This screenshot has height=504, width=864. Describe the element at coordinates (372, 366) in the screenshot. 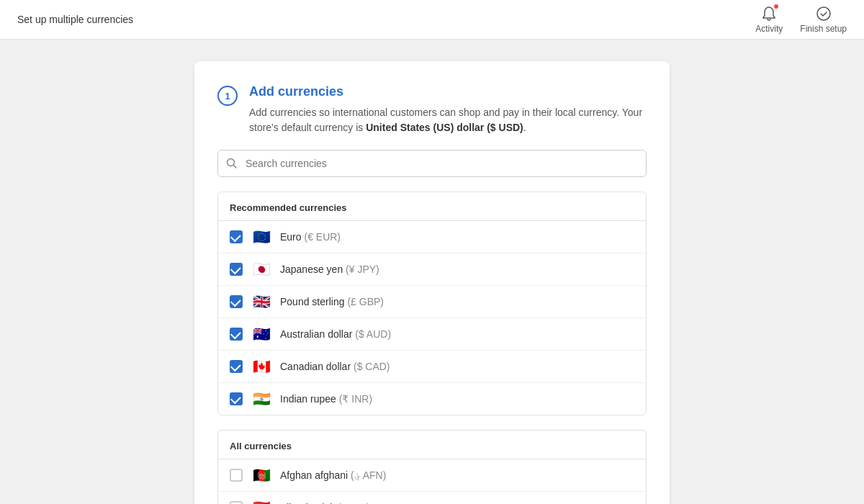

I see `currency-code: ($ CAD)` at that location.